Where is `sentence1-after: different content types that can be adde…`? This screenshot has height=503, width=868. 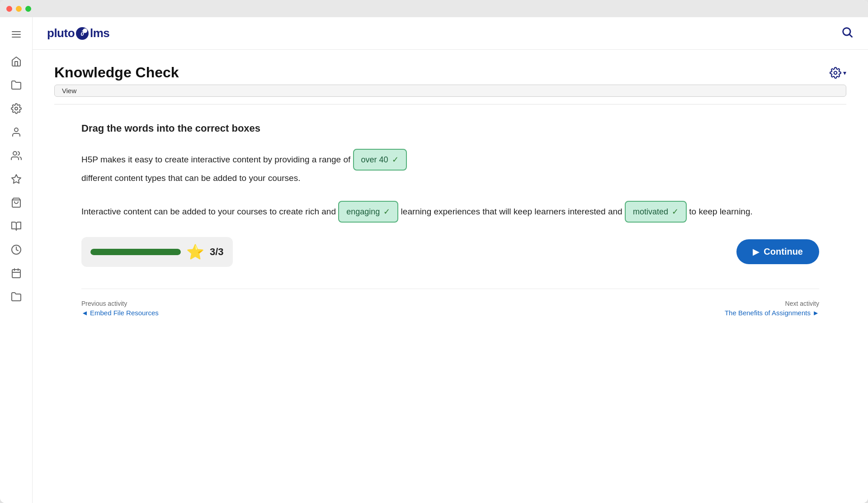 sentence1-after: different content types that can be adde… is located at coordinates (191, 178).